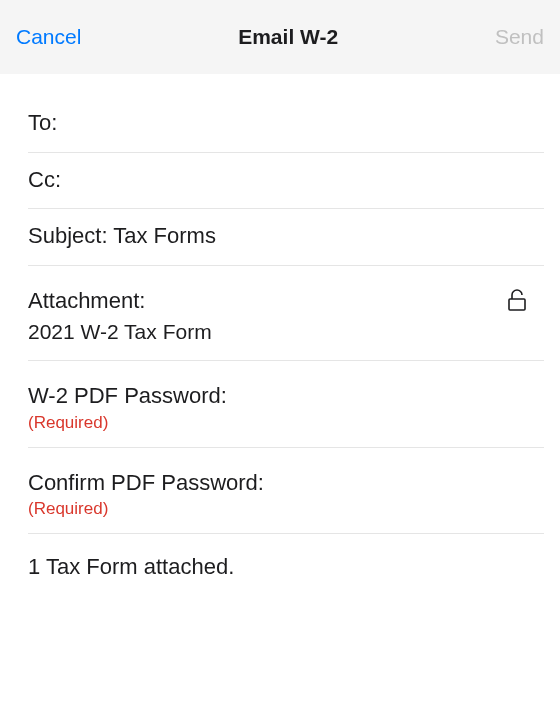 Image resolution: width=560 pixels, height=713 pixels. Describe the element at coordinates (278, 236) in the screenshot. I see `subject-label: Subject: Tax Forms` at that location.